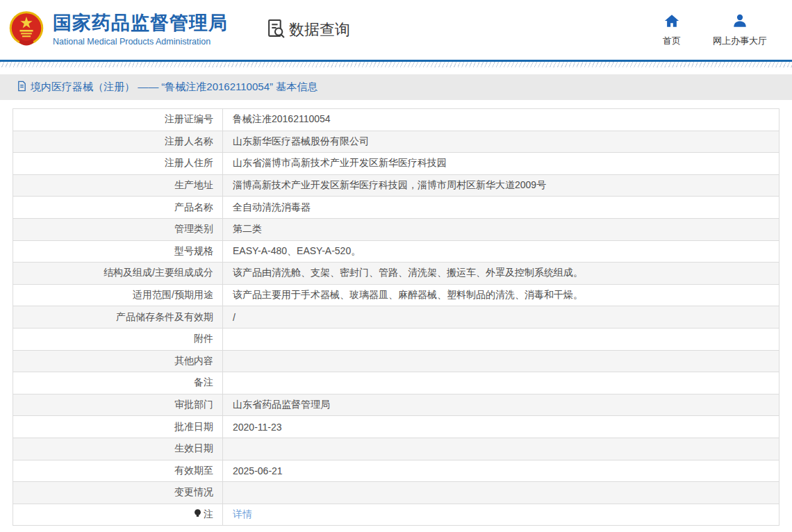 This screenshot has width=792, height=532. Describe the element at coordinates (140, 30) in the screenshot. I see `org-titles: 国家药品监督管理局 National Medical Products Admi…` at that location.